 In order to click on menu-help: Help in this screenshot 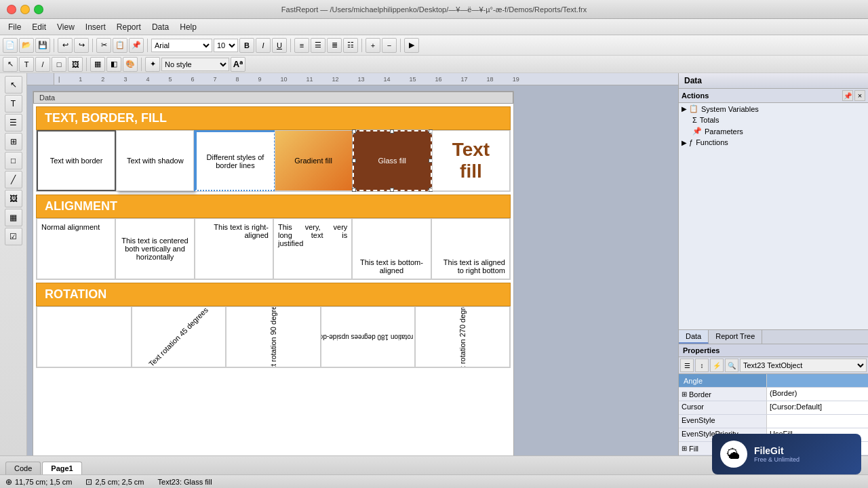, I will do `click(189, 27)`.